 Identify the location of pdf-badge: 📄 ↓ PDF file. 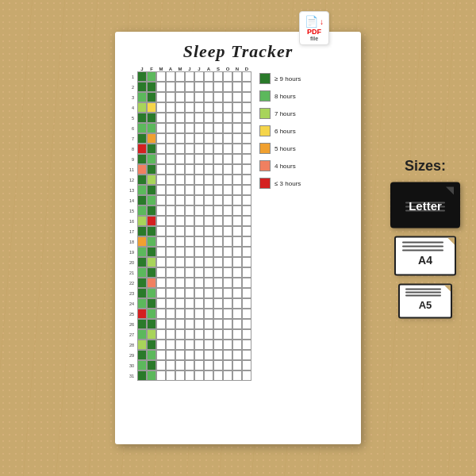
(314, 29).